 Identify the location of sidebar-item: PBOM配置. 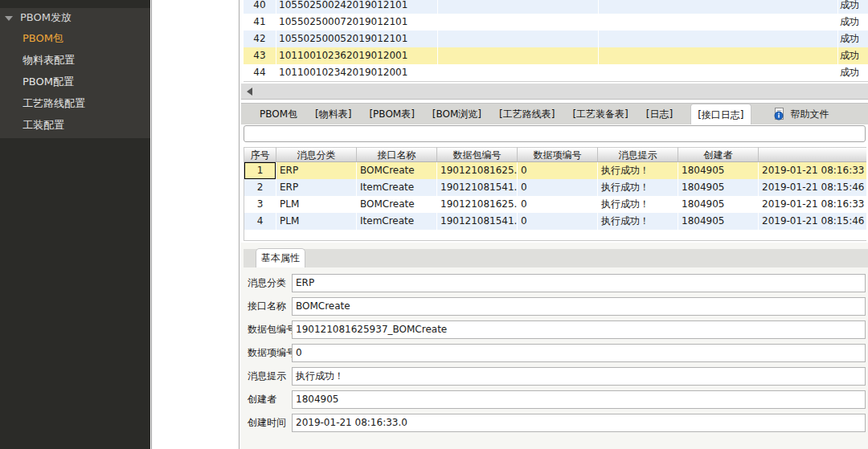
(76, 82).